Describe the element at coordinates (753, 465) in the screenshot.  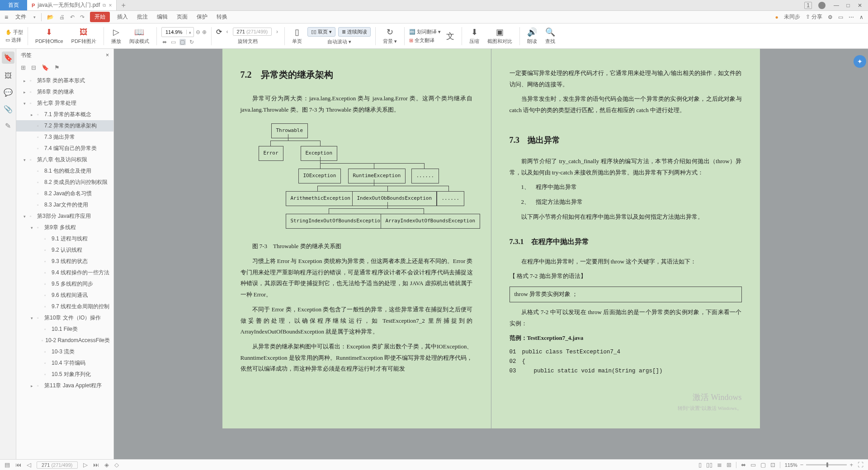
I see `view2-icon: ▭` at that location.